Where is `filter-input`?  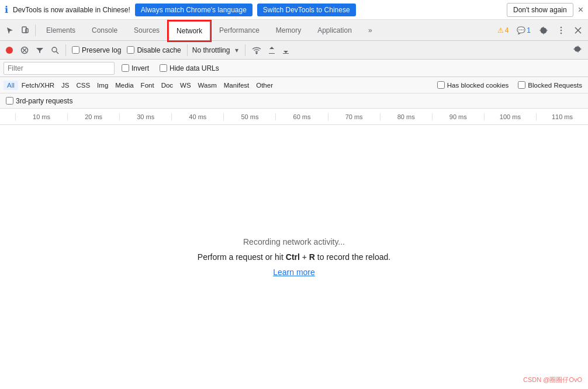
filter-input is located at coordinates (59, 68).